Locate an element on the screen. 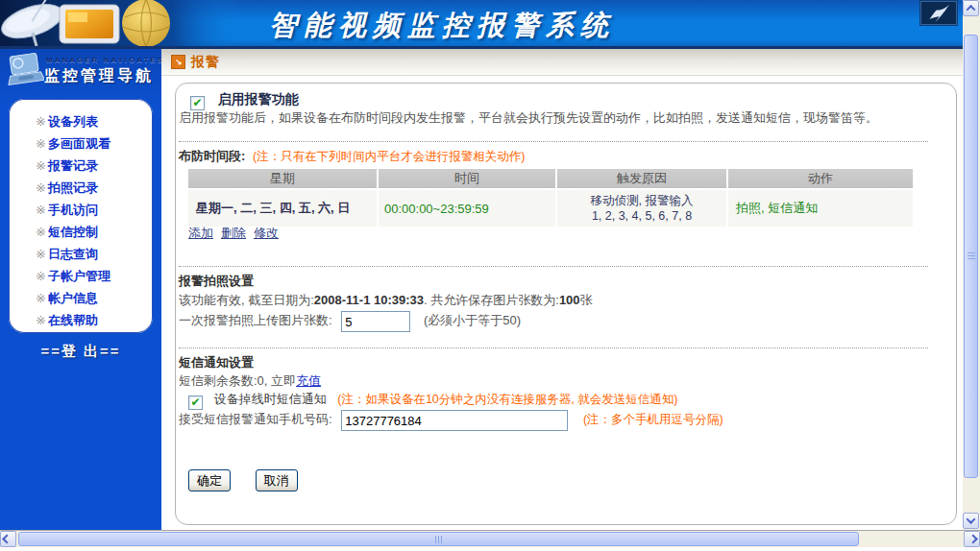  scroll-down-button is located at coordinates (970, 520).